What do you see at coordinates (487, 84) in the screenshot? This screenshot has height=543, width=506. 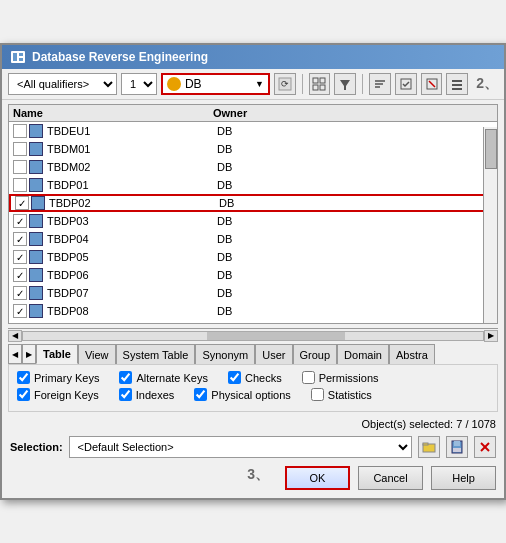 I see `step2-label: 2、` at bounding box center [487, 84].